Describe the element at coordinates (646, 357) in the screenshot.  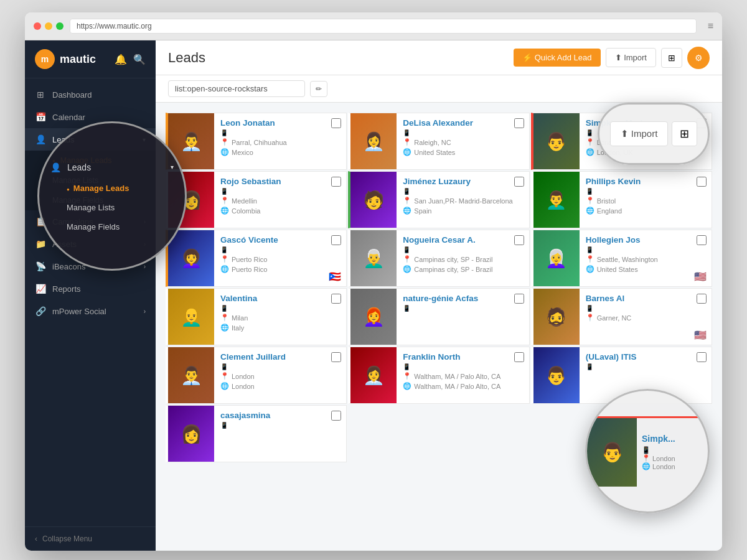
I see `lead-name: (ULaval) ITIS` at that location.